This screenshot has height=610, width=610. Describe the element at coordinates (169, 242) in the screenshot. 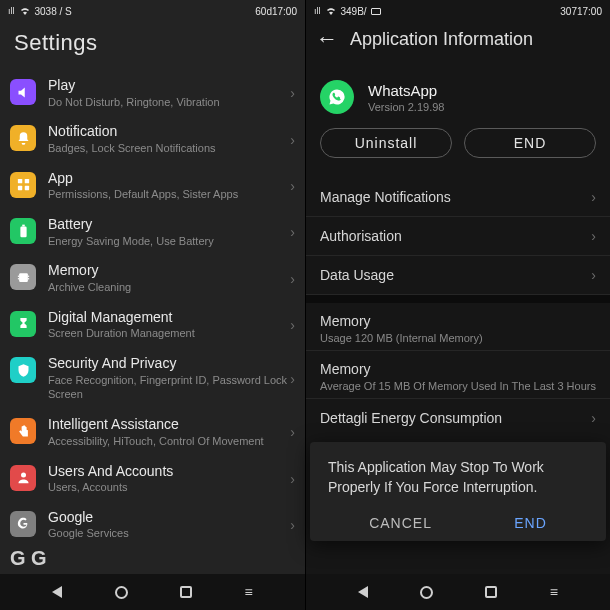

I see `row-sub: Energy Saving Mode, Use Battery` at that location.